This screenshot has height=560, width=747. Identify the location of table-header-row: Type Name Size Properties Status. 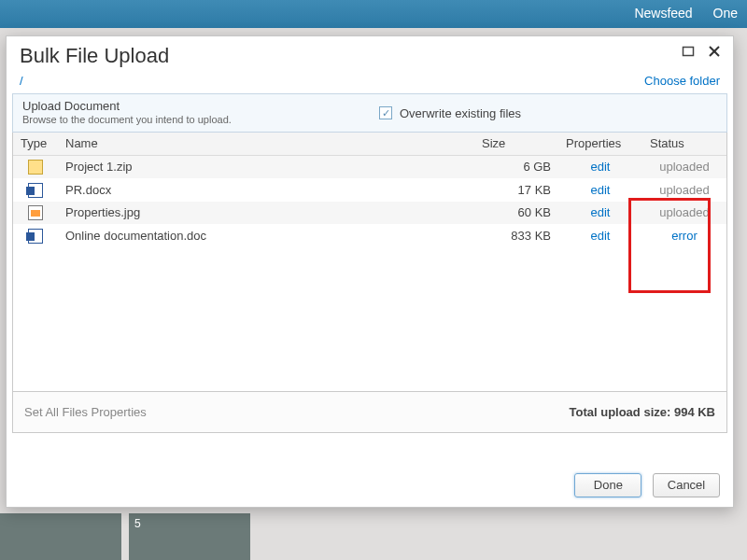
(370, 144).